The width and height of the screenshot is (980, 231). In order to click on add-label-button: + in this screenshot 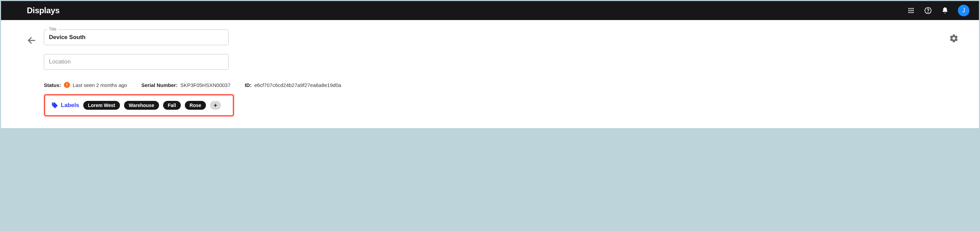, I will do `click(215, 105)`.